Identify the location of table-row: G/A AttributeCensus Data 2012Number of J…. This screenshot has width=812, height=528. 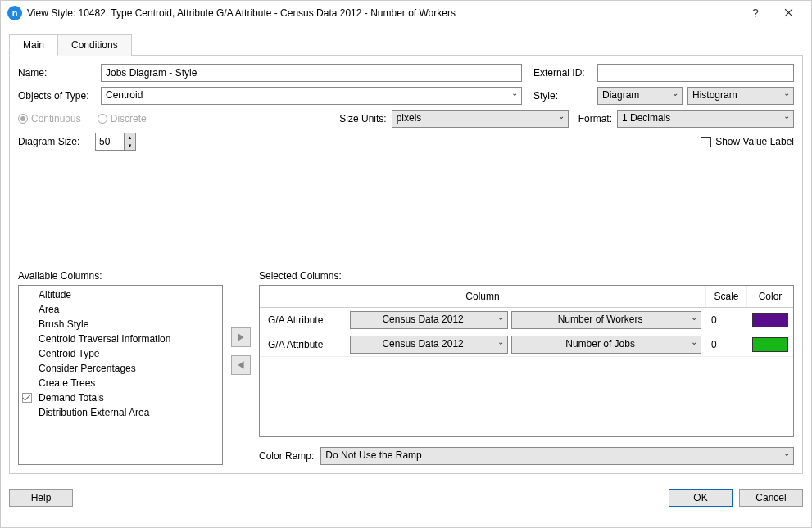
(526, 345).